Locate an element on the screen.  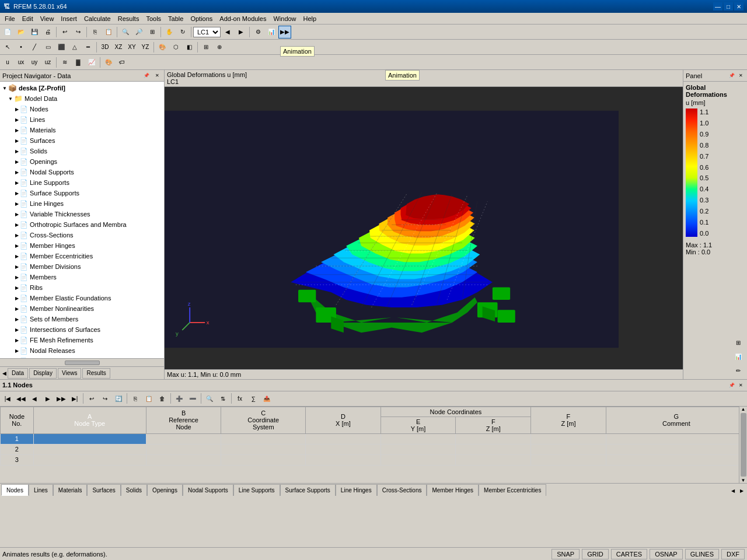
paste-button: 📋 is located at coordinates (109, 32).